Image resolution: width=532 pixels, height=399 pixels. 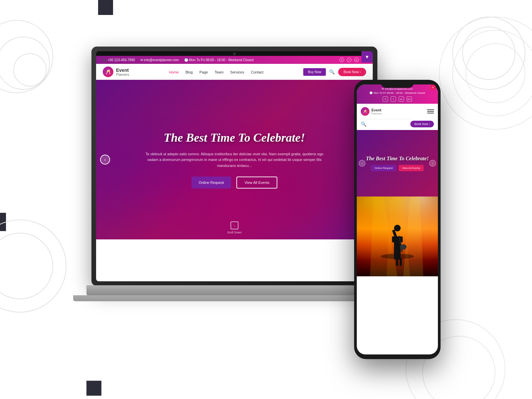 I want to click on phone-navbar: 🥂 Event Planners, so click(x=397, y=111).